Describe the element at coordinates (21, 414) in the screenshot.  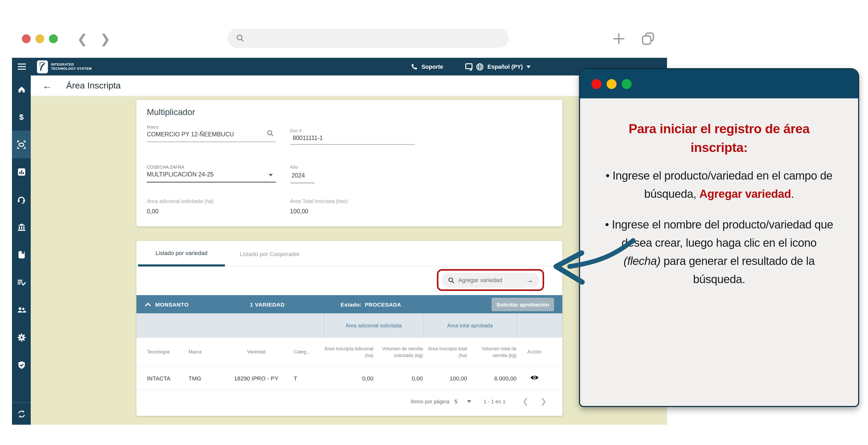
I see `sync-icon` at that location.